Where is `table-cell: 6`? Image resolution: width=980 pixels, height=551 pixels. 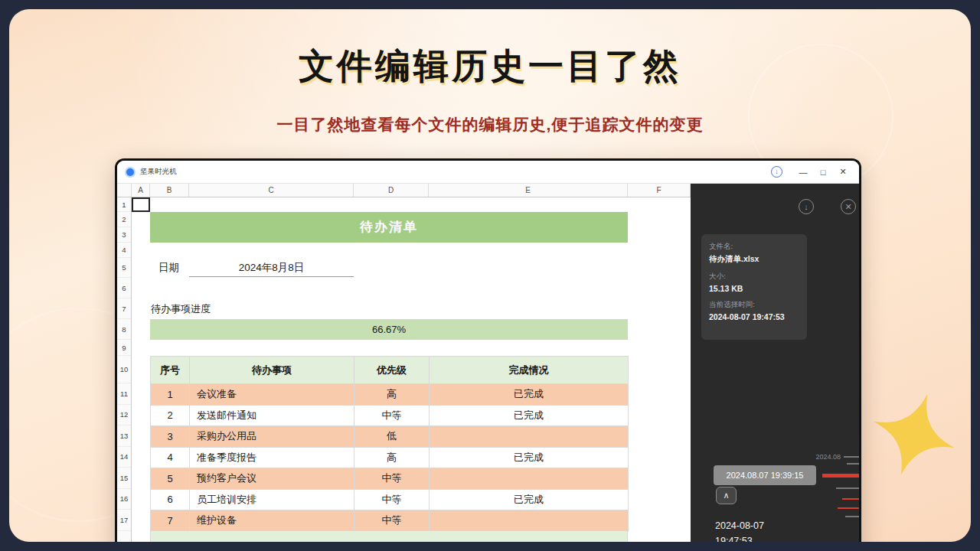
table-cell: 6 is located at coordinates (170, 500).